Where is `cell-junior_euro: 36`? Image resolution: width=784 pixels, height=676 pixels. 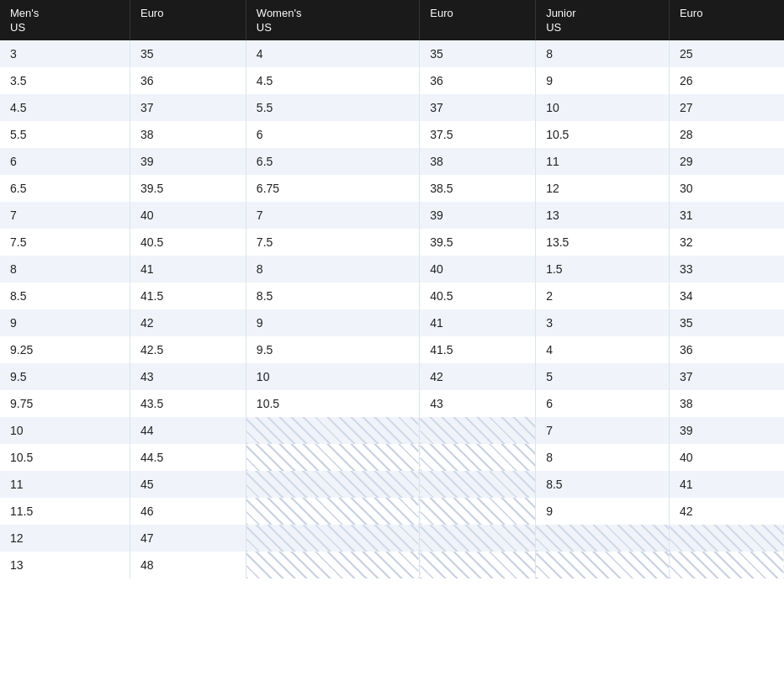
cell-junior_euro: 36 is located at coordinates (727, 350).